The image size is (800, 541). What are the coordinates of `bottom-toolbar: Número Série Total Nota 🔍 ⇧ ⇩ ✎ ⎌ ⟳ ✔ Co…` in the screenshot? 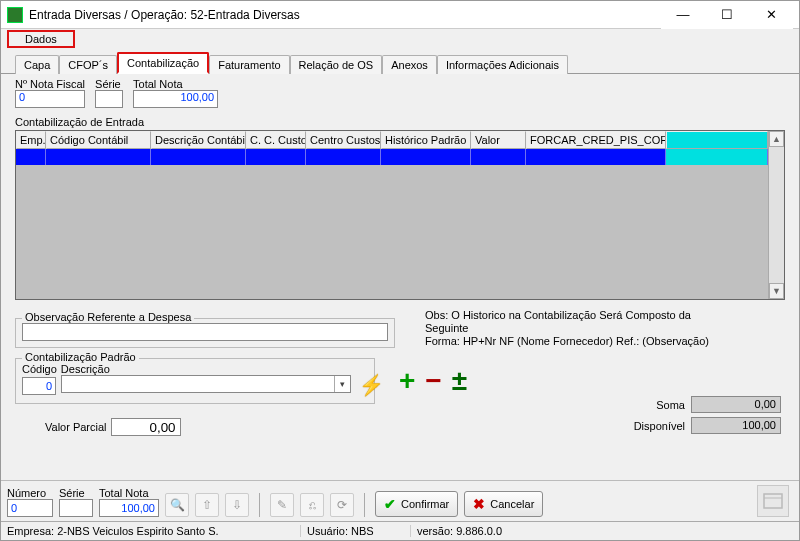 It's located at (400, 500).